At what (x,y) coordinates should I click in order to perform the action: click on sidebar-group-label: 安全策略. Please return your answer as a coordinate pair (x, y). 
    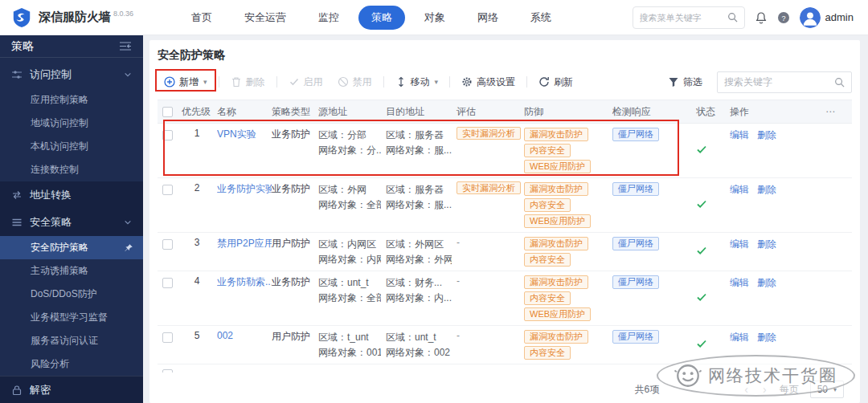
    Looking at the image, I should click on (73, 222).